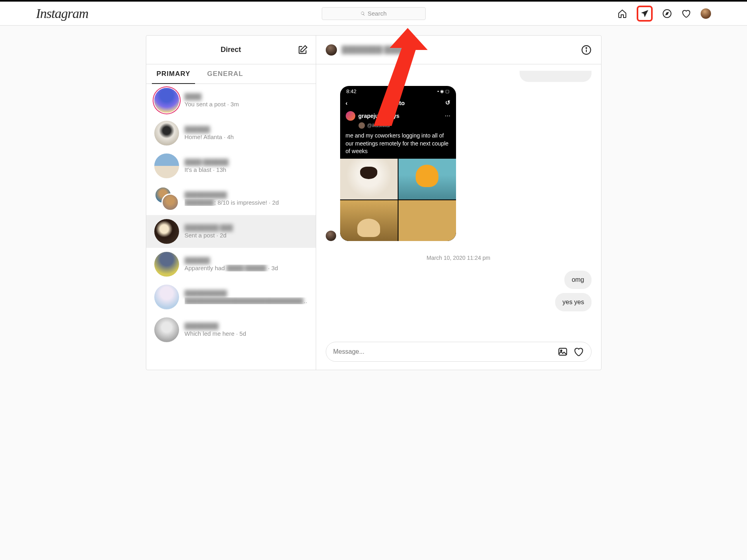  Describe the element at coordinates (374, 14) in the screenshot. I see `search-input: Search` at that location.